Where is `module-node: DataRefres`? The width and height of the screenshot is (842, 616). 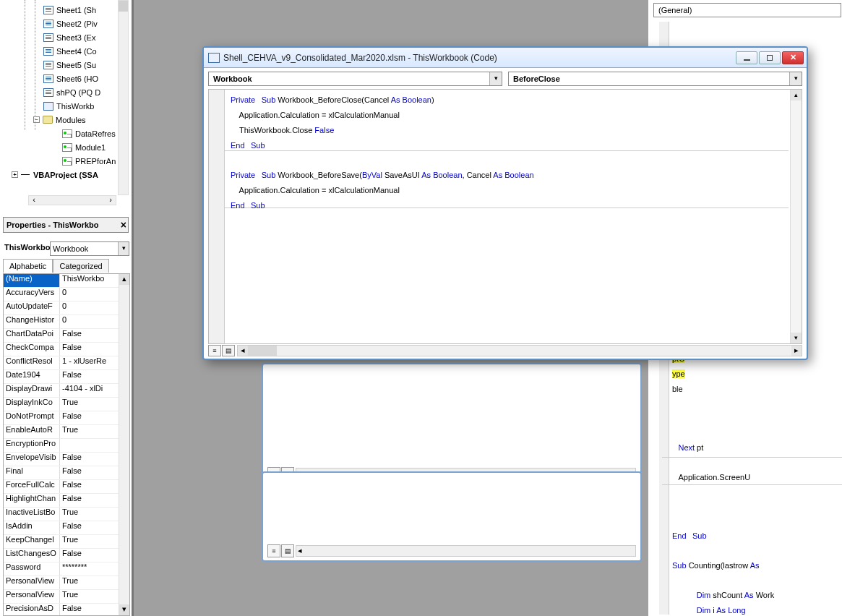 module-node: DataRefres is located at coordinates (66, 133).